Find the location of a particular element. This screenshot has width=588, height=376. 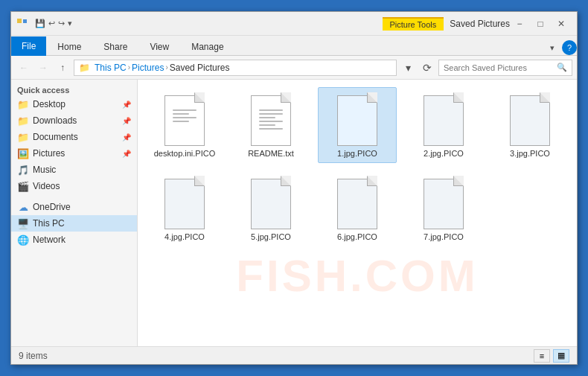

file-icon-desktop-ini is located at coordinates (185, 119).